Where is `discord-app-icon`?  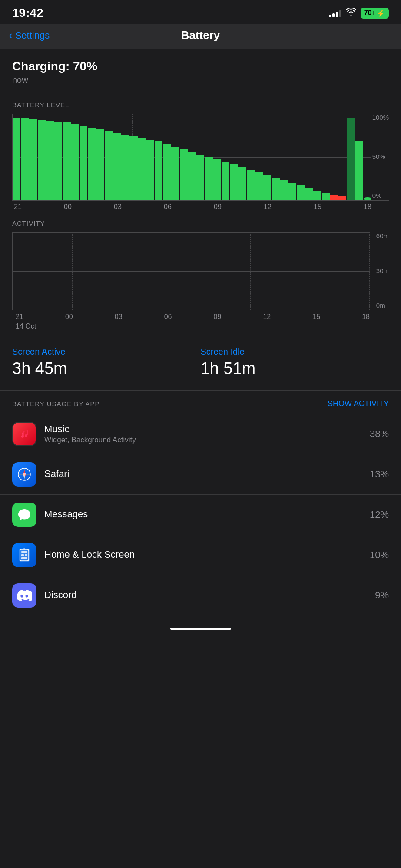 discord-app-icon is located at coordinates (24, 595).